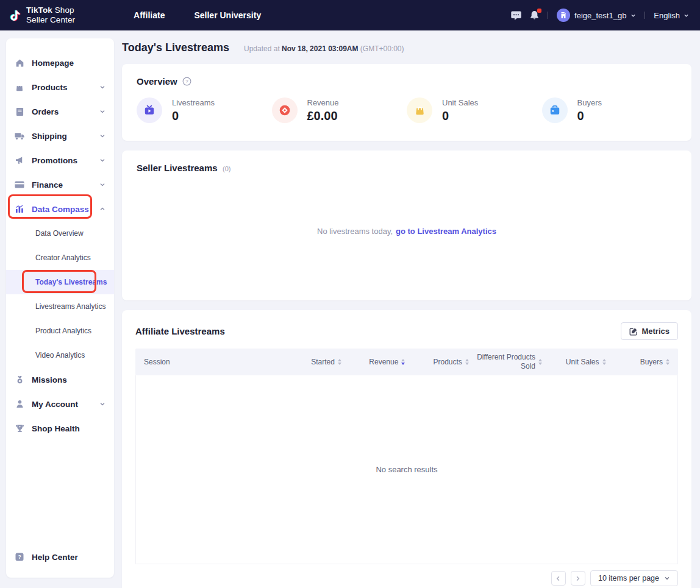  I want to click on sidebar-subitem-livestreams-analytics: Livestreams Analytics, so click(60, 306).